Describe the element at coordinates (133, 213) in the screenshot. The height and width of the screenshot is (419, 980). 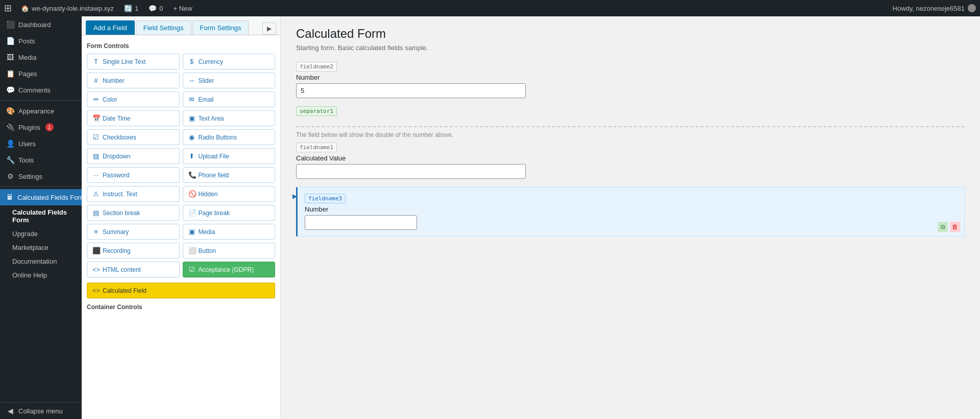
I see `field-btn-section-break: ▤ Section break` at that location.